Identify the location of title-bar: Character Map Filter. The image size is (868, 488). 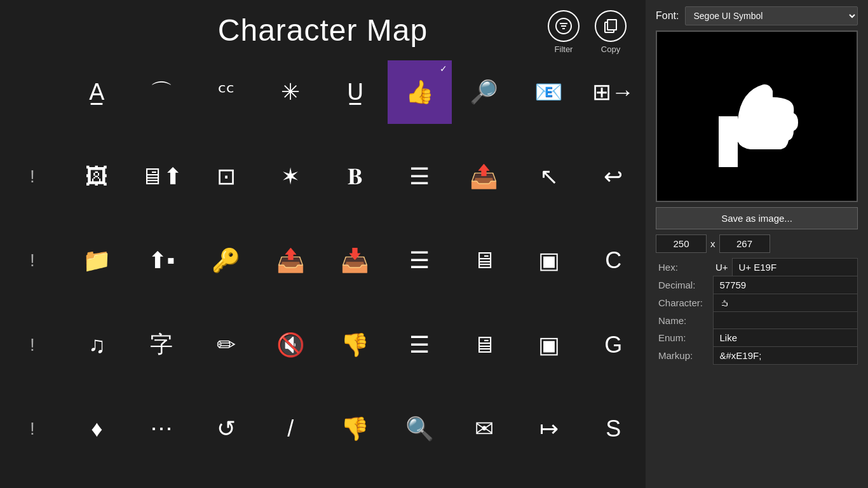
(323, 27).